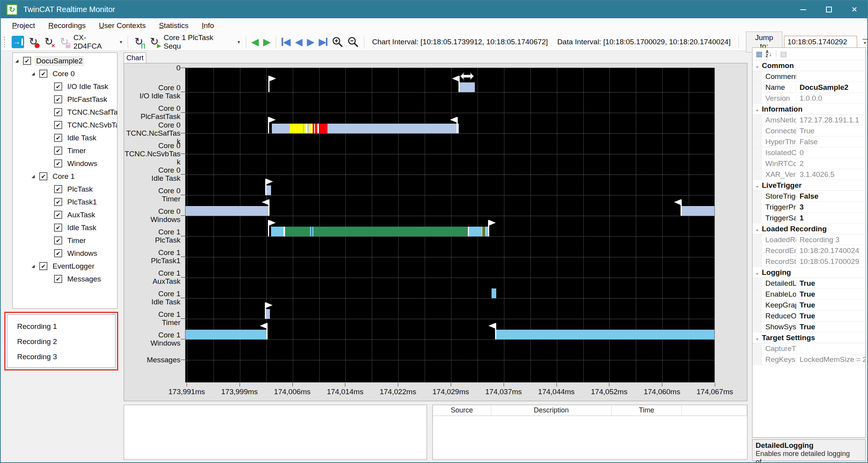 The image size is (868, 463). Describe the element at coordinates (65, 138) in the screenshot. I see `tree-item-idle-task: ✔Idle Task` at that location.